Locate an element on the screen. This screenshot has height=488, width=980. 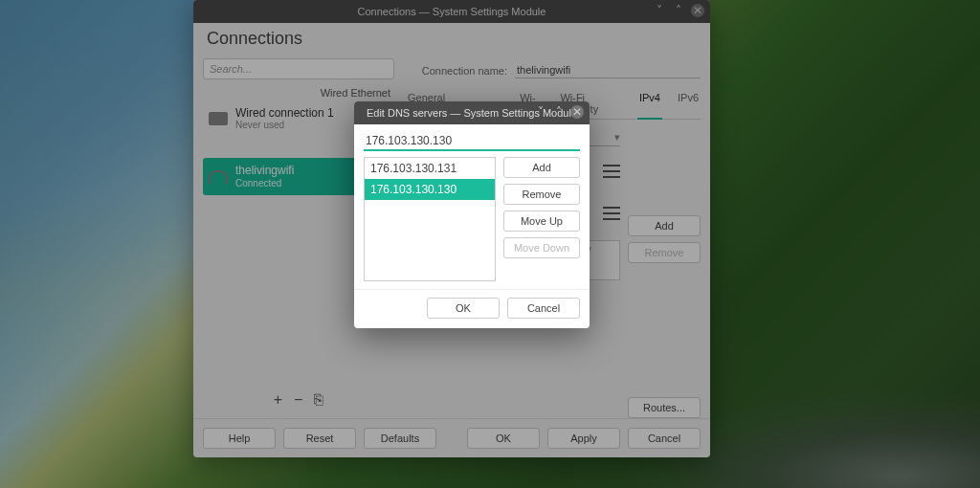
dialog-titlebar: Edit DNS servers — System Settings Modul… is located at coordinates (472, 113).